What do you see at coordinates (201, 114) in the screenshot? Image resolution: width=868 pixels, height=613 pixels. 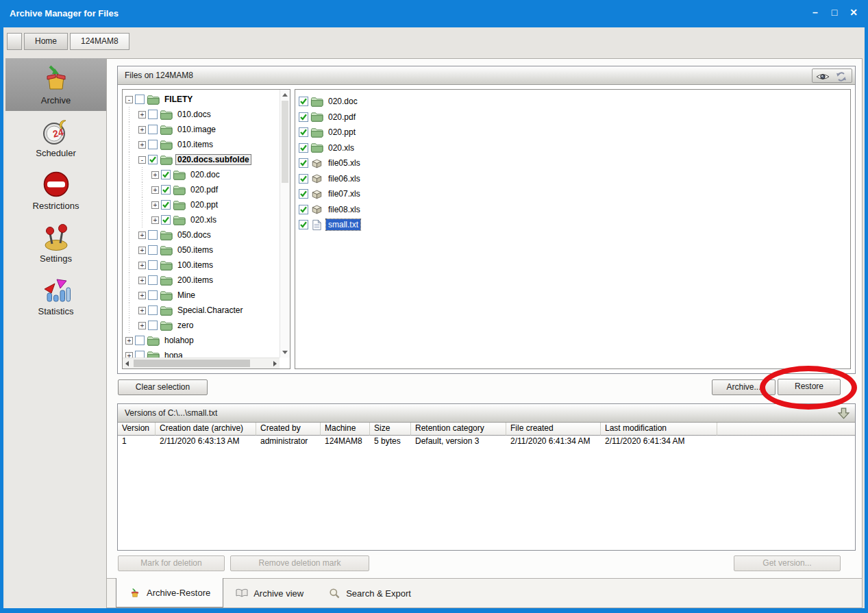 I see `tree-item-010-docs: +010.docs` at bounding box center [201, 114].